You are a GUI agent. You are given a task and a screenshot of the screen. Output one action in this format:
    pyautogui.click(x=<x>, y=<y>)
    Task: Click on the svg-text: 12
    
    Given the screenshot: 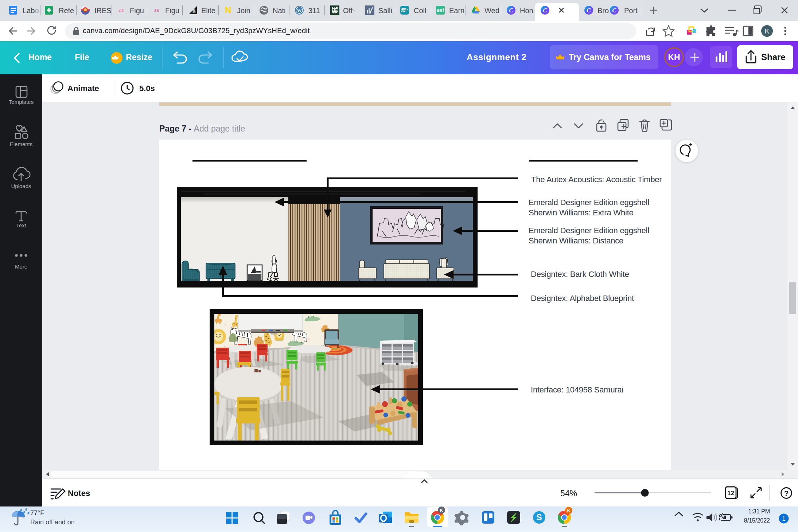 What is the action you would take?
    pyautogui.click(x=731, y=493)
    